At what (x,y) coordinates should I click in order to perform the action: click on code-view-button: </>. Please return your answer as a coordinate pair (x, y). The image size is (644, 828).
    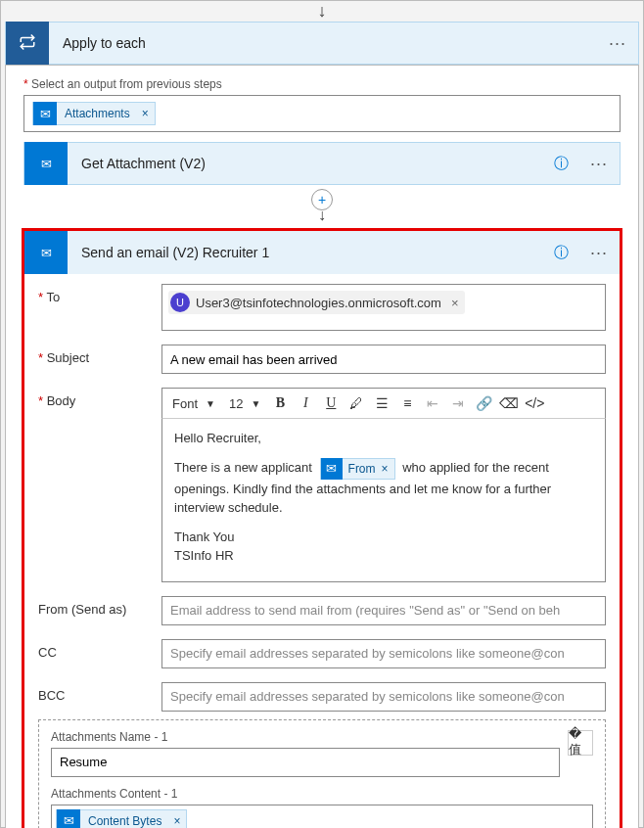
    Looking at the image, I should click on (534, 403).